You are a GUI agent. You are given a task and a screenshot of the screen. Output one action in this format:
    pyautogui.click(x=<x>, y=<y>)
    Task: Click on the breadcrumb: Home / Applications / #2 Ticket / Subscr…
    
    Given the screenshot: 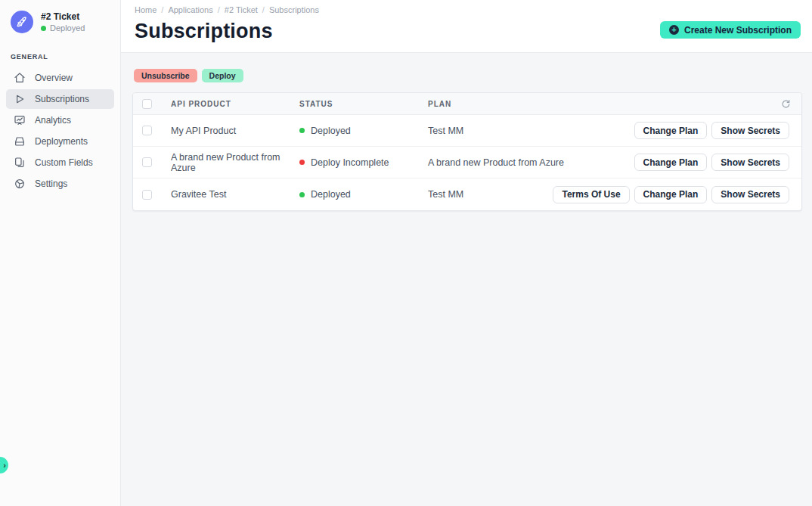 What is the action you would take?
    pyautogui.click(x=467, y=10)
    